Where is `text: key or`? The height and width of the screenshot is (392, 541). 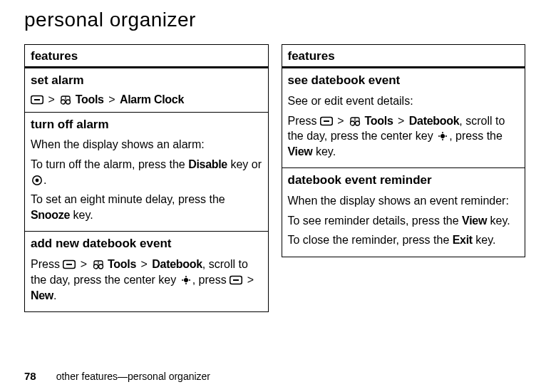
text: key or is located at coordinates (244, 164).